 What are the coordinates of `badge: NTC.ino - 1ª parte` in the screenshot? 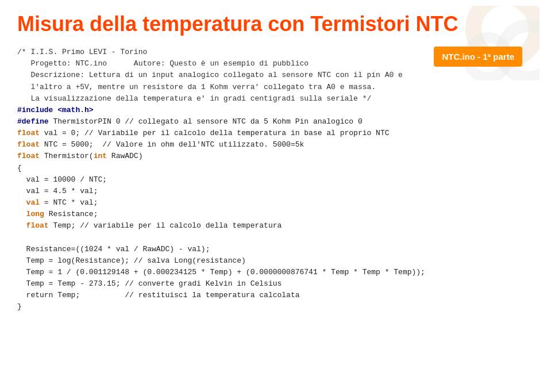 It's located at (478, 56).